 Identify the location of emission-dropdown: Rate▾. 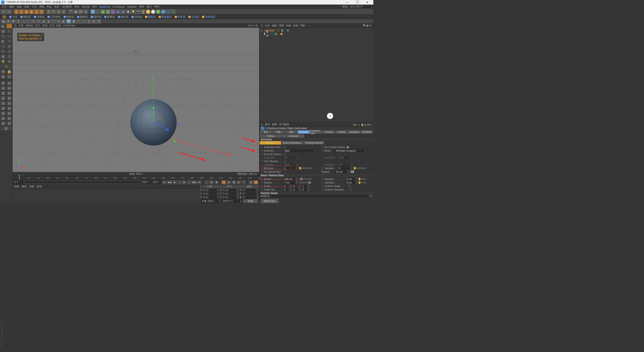
(300, 151).